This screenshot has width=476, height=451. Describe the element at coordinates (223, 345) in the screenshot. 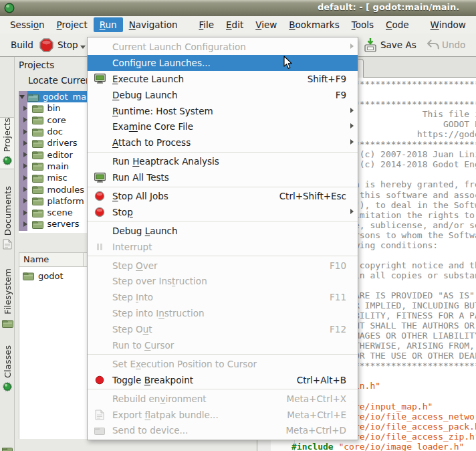

I see `menu-item-run-to-cursor: Run to Cursor` at that location.